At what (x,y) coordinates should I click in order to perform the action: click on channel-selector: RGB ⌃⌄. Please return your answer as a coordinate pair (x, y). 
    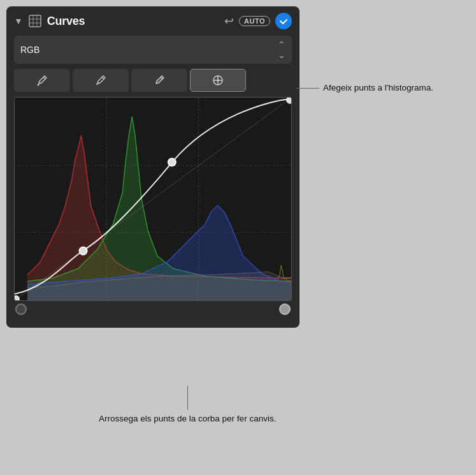
    Looking at the image, I should click on (153, 50).